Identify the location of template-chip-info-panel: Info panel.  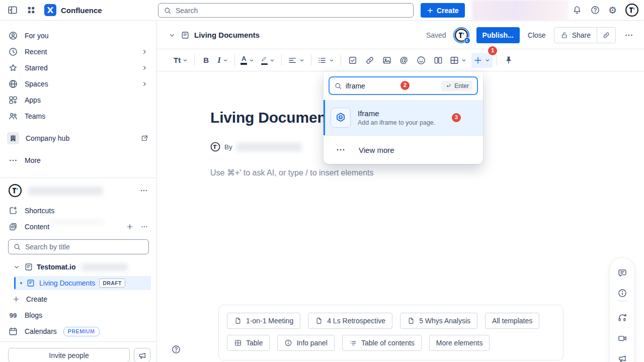
(306, 343).